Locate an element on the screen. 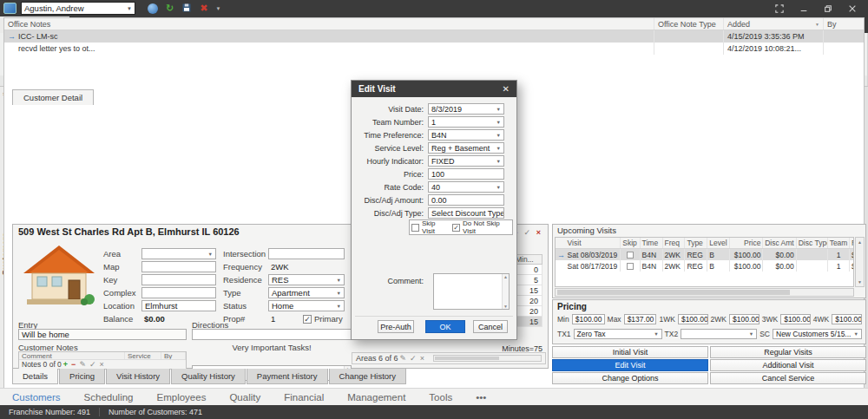 Image resolution: width=868 pixels, height=419 pixels. disc-amount-field: 0.00 is located at coordinates (466, 200).